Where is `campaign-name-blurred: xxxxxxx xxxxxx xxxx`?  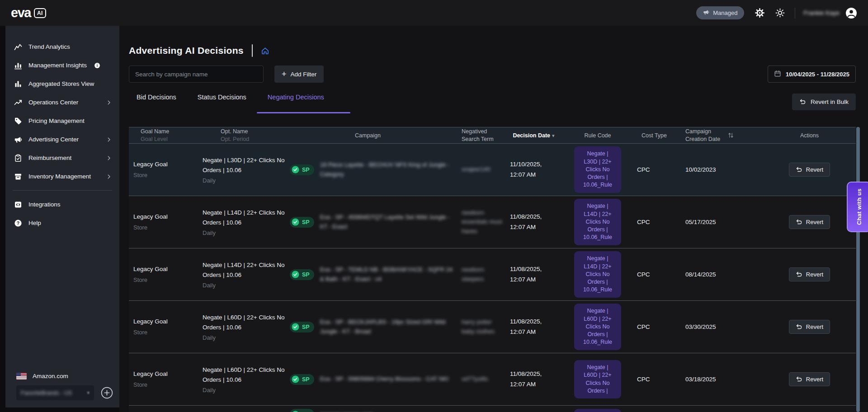 campaign-name-blurred: xxxxxxx xxxxxx xxxx is located at coordinates (347, 411).